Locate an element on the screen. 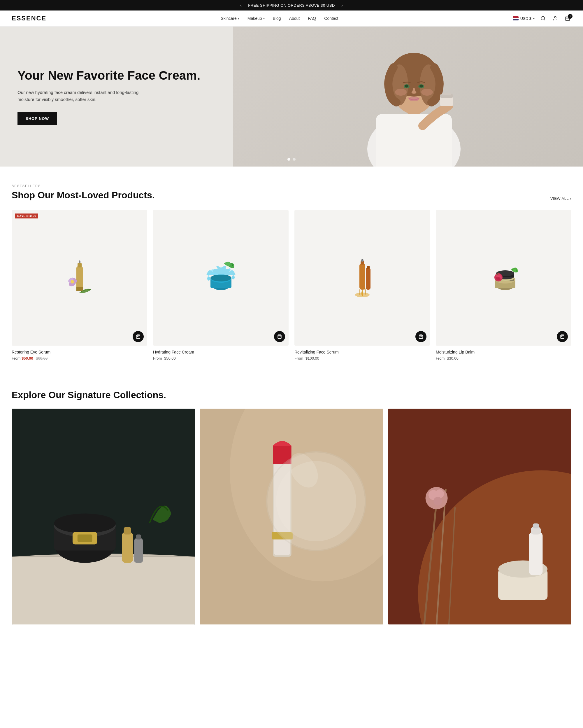 Image resolution: width=583 pixels, height=728 pixels. section-header: Shop Our Most-Loved Products. VIEW ALL › is located at coordinates (292, 195).